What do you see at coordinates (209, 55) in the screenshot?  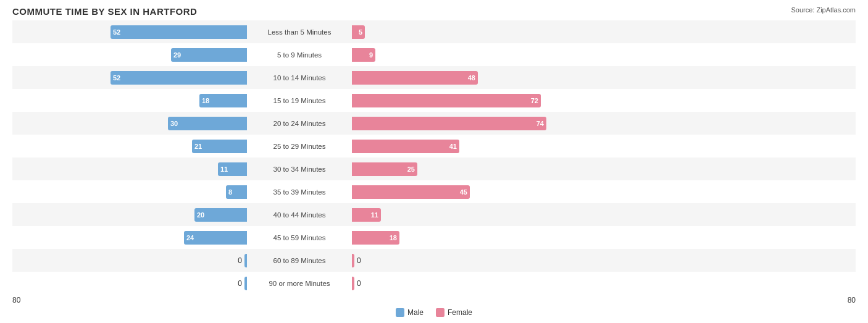 I see `male-bar: 29` at bounding box center [209, 55].